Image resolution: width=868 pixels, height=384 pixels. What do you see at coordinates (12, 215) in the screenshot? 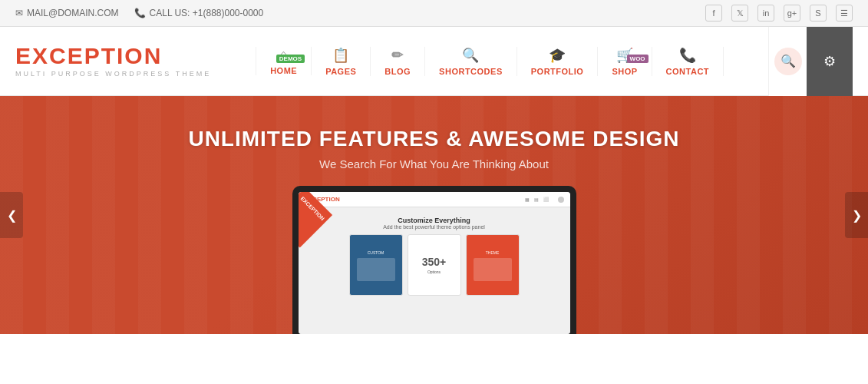
I see `prev-arrow: ❮` at bounding box center [12, 215].